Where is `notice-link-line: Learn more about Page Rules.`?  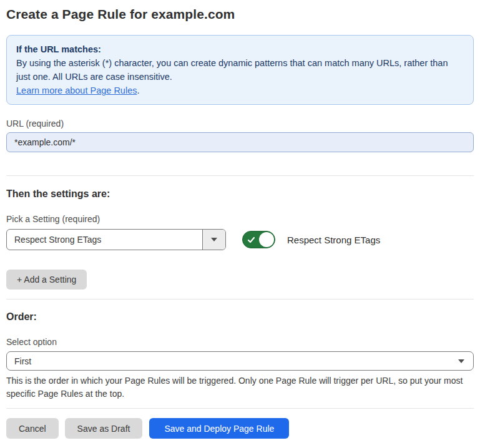 notice-link-line: Learn more about Page Rules. is located at coordinates (240, 90).